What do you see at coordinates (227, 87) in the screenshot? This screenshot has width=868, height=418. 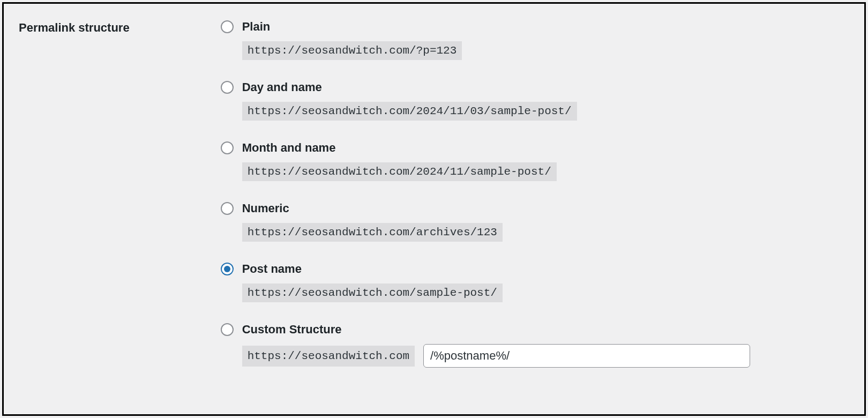 I see `radio-day-and-name` at bounding box center [227, 87].